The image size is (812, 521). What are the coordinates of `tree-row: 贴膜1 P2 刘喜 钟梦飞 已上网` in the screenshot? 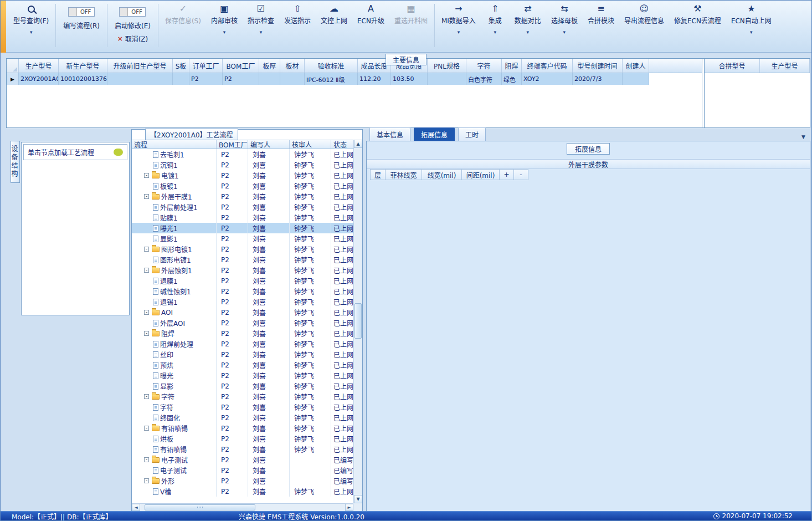 It's located at (243, 217).